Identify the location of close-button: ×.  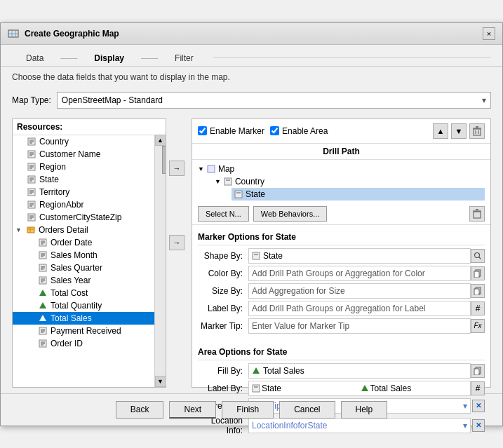
(489, 34).